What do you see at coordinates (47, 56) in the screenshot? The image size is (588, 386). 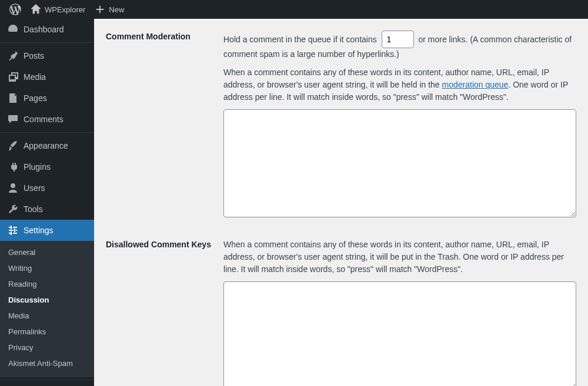 I see `sidebar-item-posts: Posts` at bounding box center [47, 56].